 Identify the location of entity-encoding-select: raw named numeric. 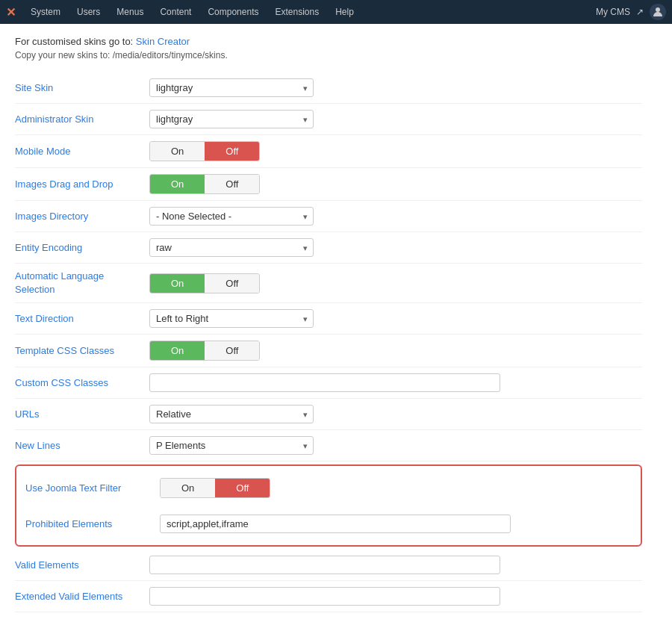
(231, 248).